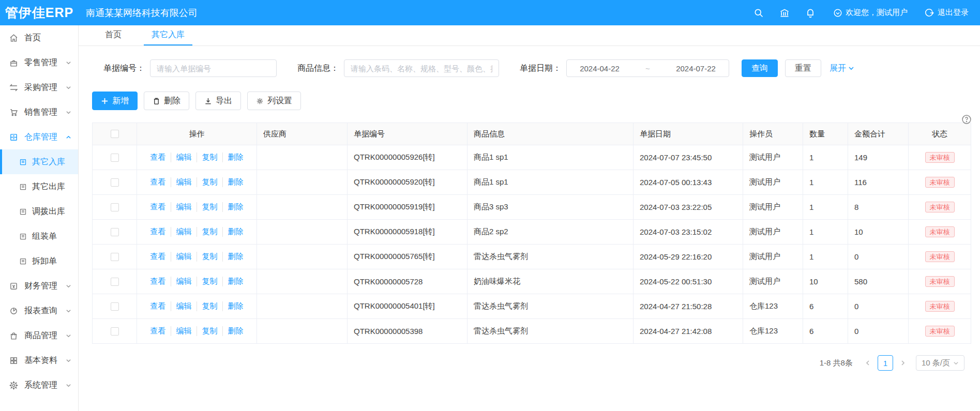 Image resolution: width=980 pixels, height=411 pixels. I want to click on chevron-down-icon, so click(956, 363).